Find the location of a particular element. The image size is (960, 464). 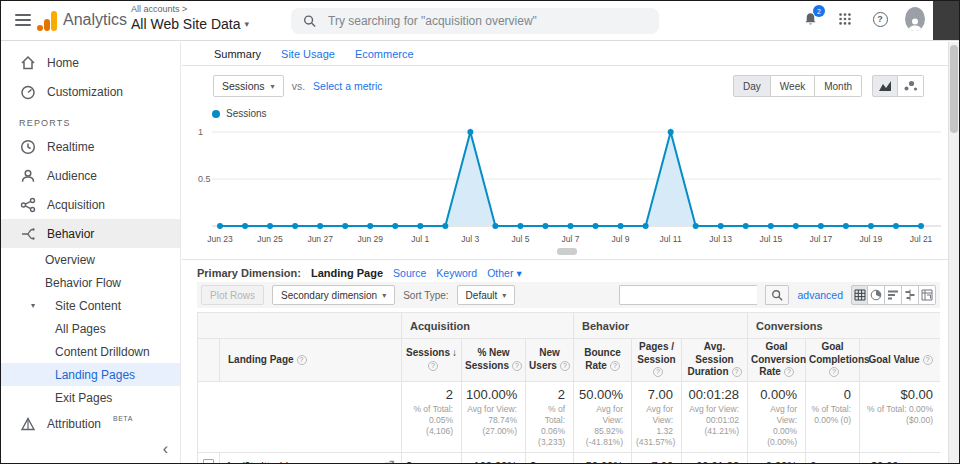

secondary-dimension-button: Secondary dimension ▾ is located at coordinates (334, 295).